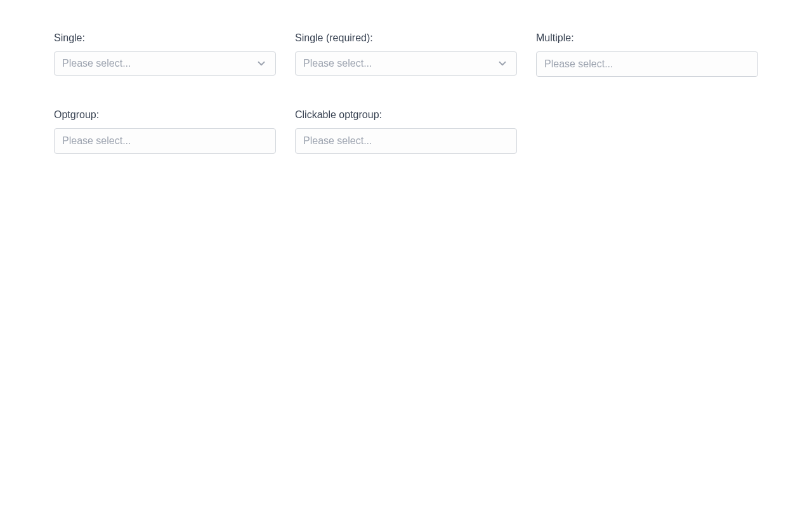 This screenshot has height=508, width=812. I want to click on placeholder-single: Please select..., so click(159, 64).